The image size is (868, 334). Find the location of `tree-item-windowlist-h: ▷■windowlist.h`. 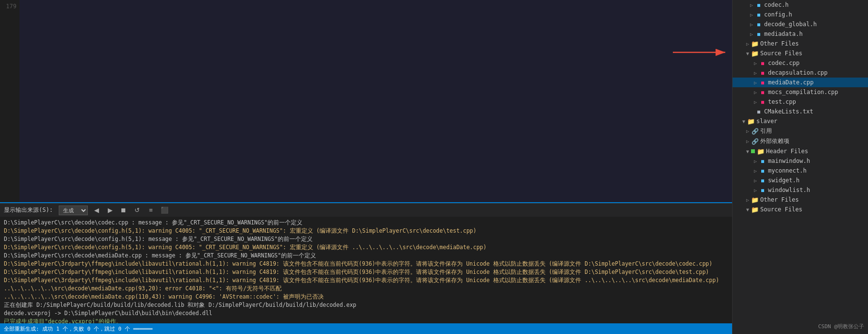

tree-item-windowlist-h: ▷■windowlist.h is located at coordinates (800, 190).